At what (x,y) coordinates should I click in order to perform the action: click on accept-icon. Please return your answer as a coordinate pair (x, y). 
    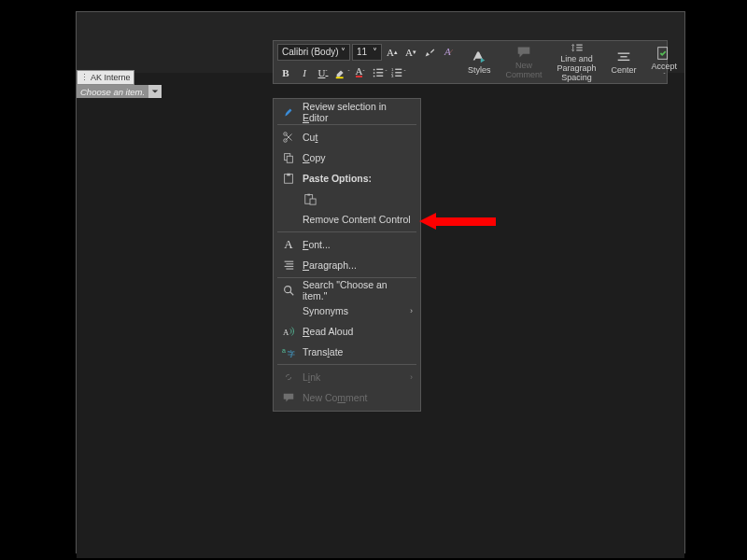
    Looking at the image, I should click on (664, 53).